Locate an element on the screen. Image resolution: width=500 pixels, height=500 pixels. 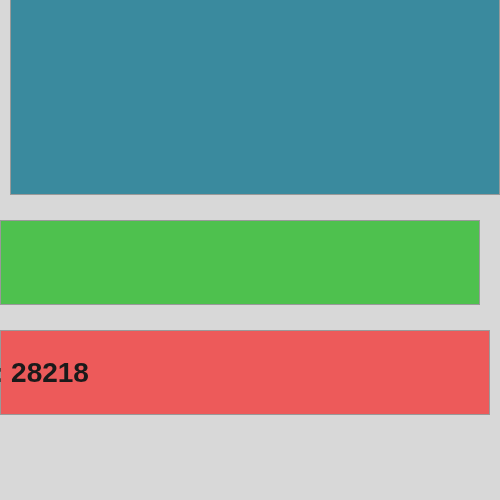
score-bar-all-cores-label: all cores): 28218 is located at coordinates (44, 373).